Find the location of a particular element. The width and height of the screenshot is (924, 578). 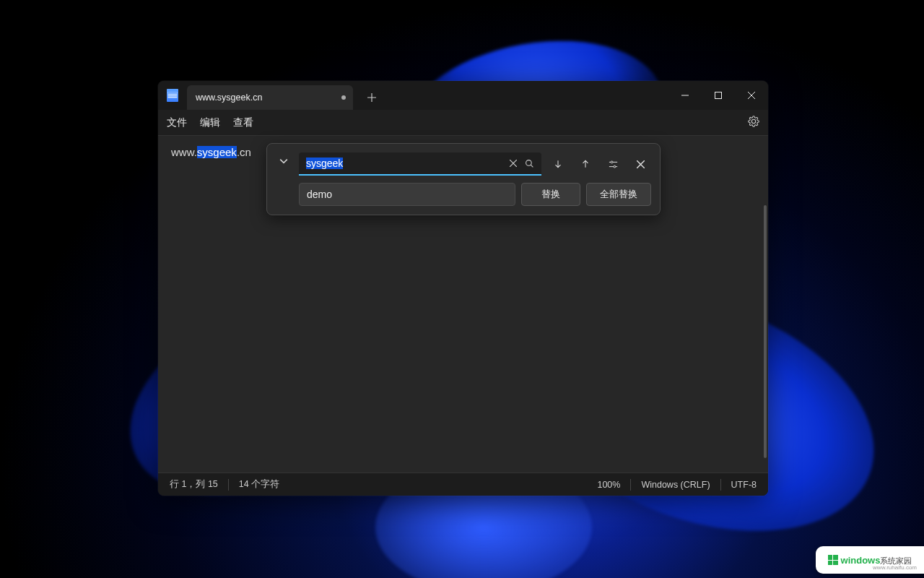

menubar: 文件 编辑 查看 is located at coordinates (463, 123).